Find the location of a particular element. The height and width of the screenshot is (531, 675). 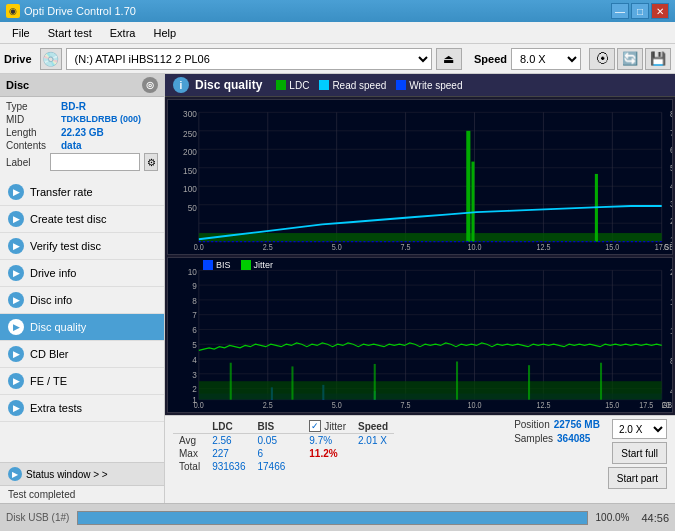

svg-text: 7.5 is located at coordinates (406, 406).